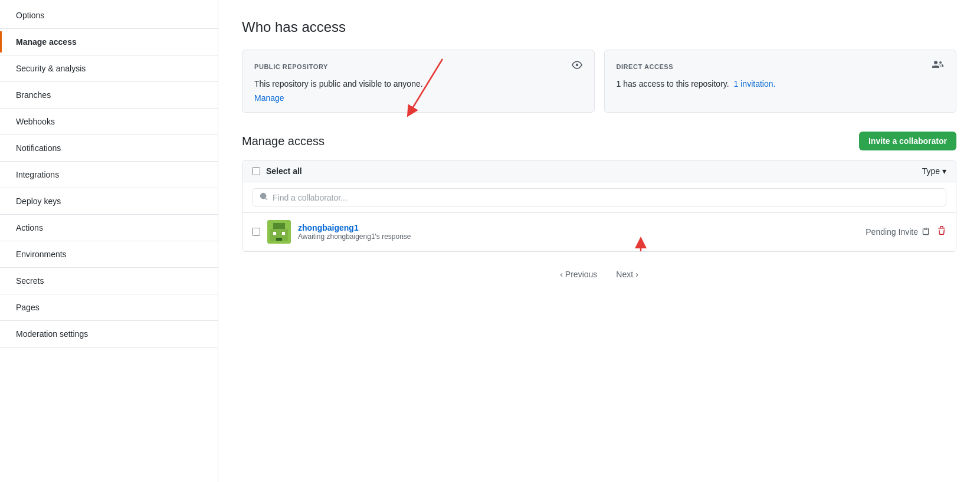 Image resolution: width=980 pixels, height=482 pixels. What do you see at coordinates (938, 66) in the screenshot?
I see `people-icon` at bounding box center [938, 66].